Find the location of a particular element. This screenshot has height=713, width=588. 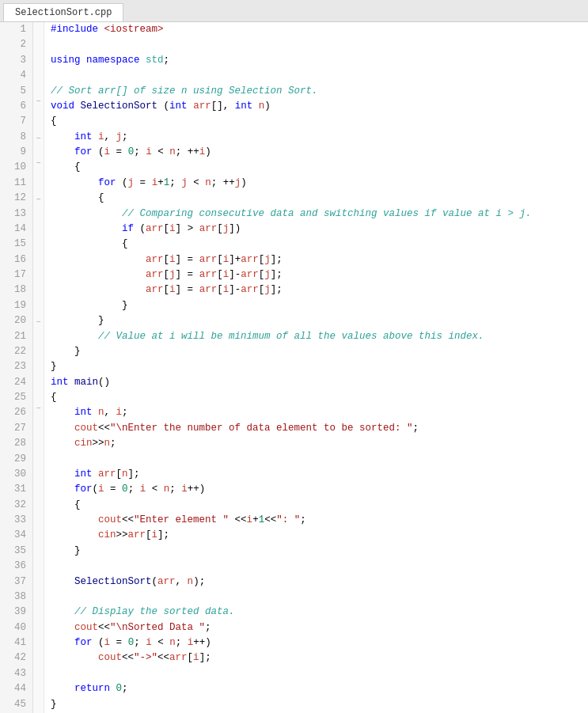

line-number: 39 is located at coordinates (16, 612).